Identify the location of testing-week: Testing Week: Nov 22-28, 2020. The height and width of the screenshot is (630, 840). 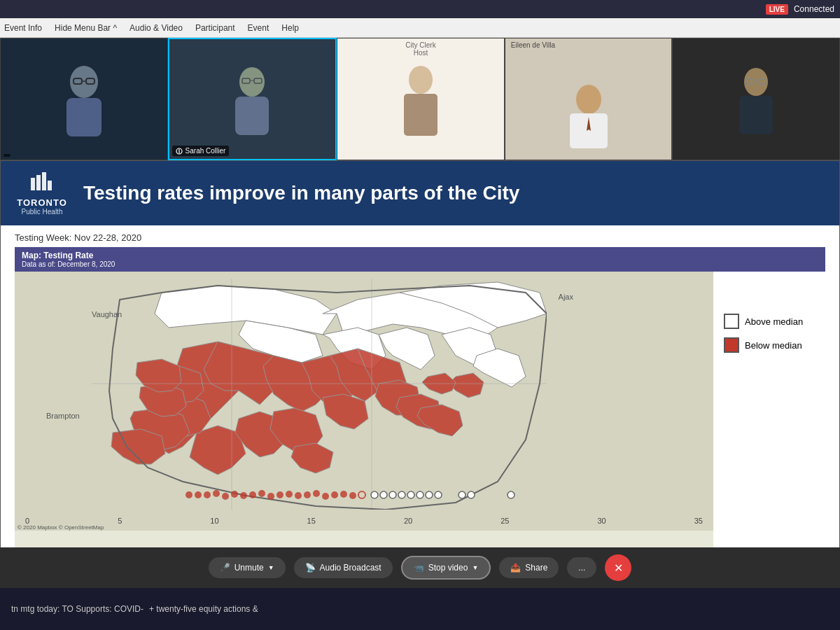
(420, 238).